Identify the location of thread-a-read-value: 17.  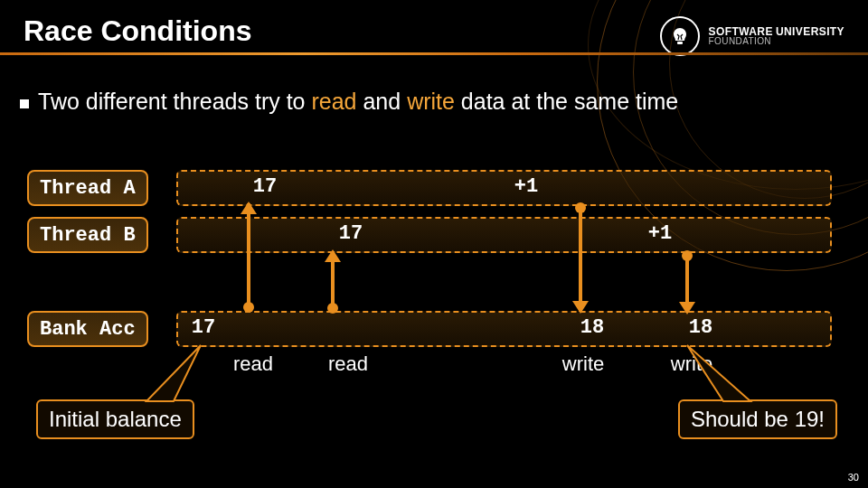
(265, 186).